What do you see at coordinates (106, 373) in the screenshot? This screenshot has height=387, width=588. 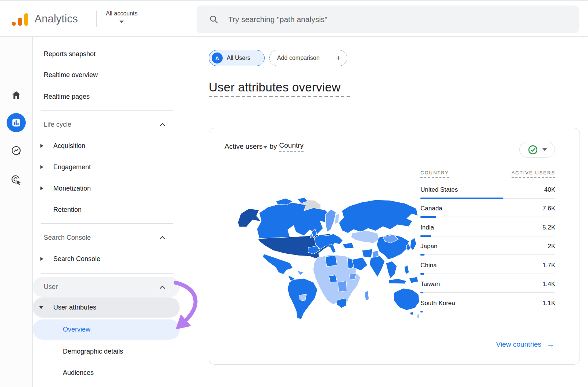 I see `sidebar-item-audiences: Audiences` at bounding box center [106, 373].